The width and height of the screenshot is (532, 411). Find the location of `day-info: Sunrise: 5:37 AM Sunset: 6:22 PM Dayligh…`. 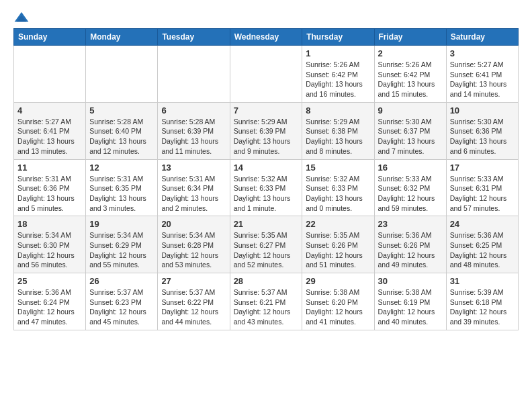

day-info: Sunrise: 5:37 AM Sunset: 6:22 PM Dayligh… is located at coordinates (193, 308).